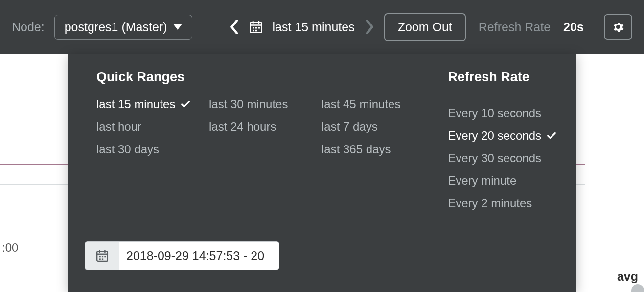  I want to click on quick-range-option: last 365 days, so click(373, 149).